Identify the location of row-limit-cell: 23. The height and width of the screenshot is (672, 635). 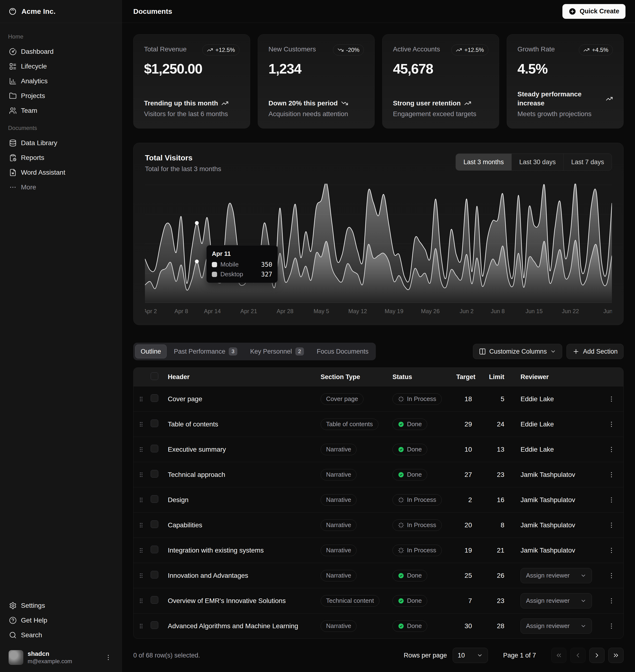
(493, 475).